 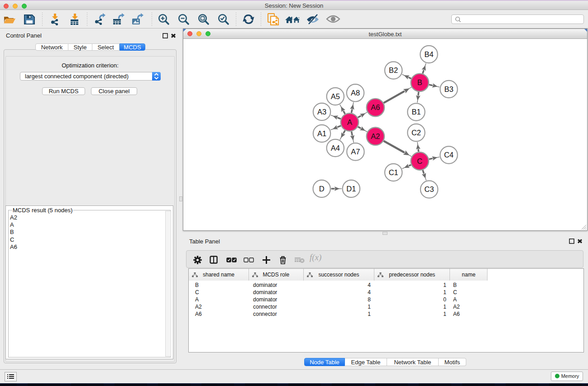 What do you see at coordinates (351, 189) in the screenshot?
I see `svg-text: D1` at bounding box center [351, 189].